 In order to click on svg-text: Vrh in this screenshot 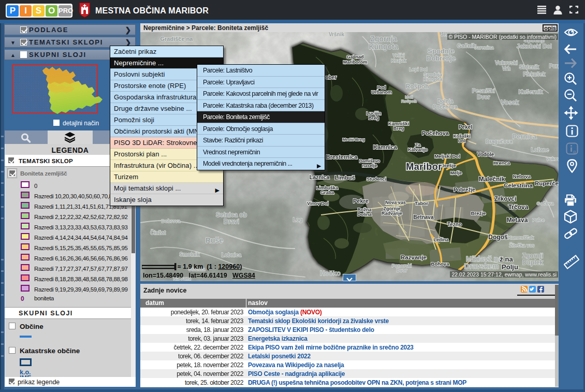, I will do `click(506, 68)`.